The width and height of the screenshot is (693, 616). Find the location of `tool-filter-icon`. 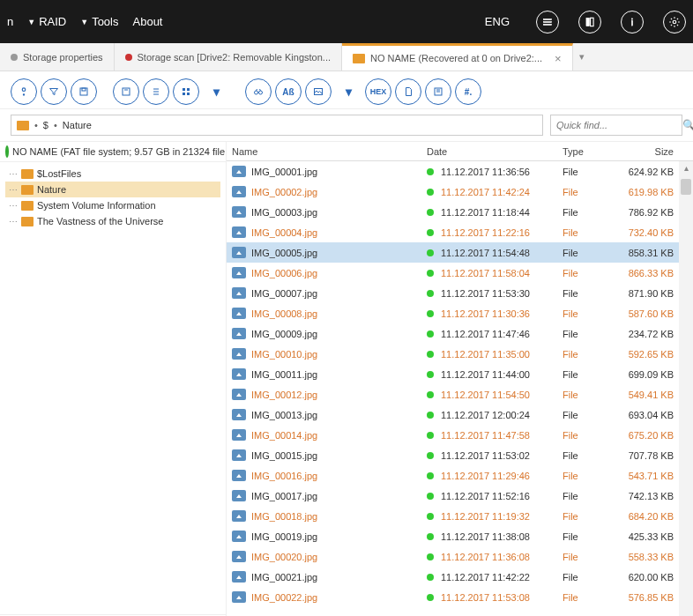

tool-filter-icon is located at coordinates (54, 92).